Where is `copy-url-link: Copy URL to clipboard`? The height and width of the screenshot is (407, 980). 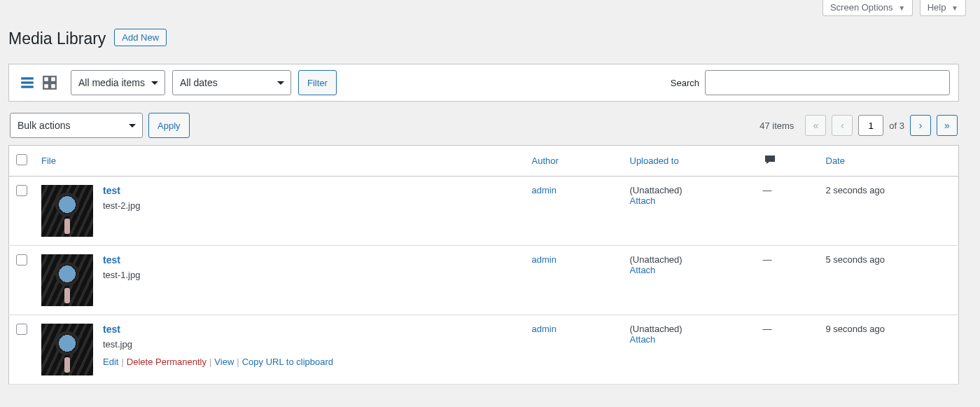 copy-url-link: Copy URL to clipboard is located at coordinates (288, 361).